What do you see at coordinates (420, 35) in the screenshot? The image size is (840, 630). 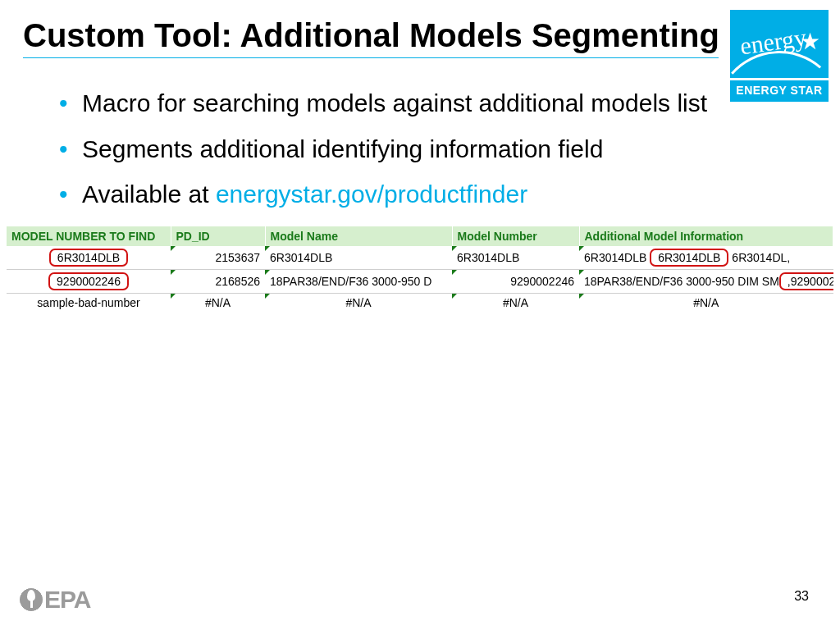 I see `slide-title: Custom Tool: Additional Models Segmentin…` at bounding box center [420, 35].